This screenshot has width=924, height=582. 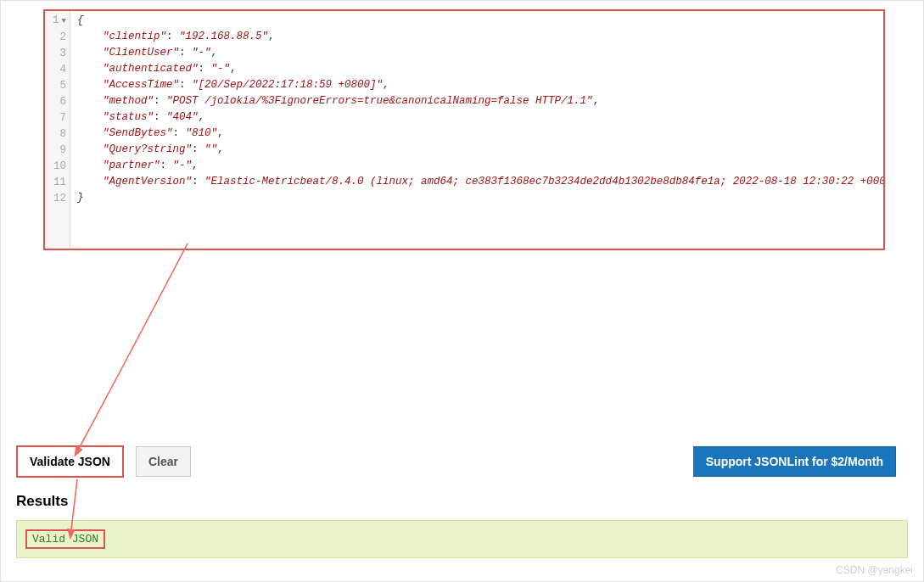 I want to click on clear-button: Clear, so click(x=163, y=462).